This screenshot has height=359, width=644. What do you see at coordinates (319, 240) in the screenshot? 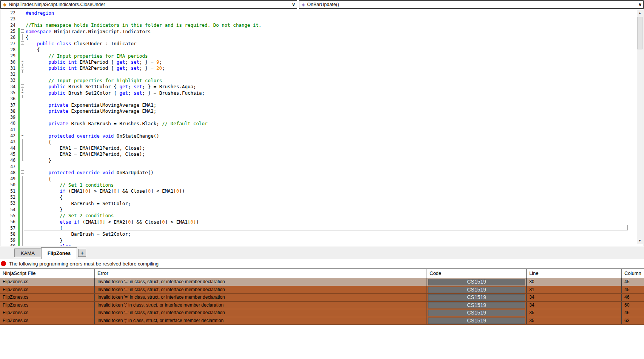
I see `code-line-59: 59 }` at bounding box center [319, 240].